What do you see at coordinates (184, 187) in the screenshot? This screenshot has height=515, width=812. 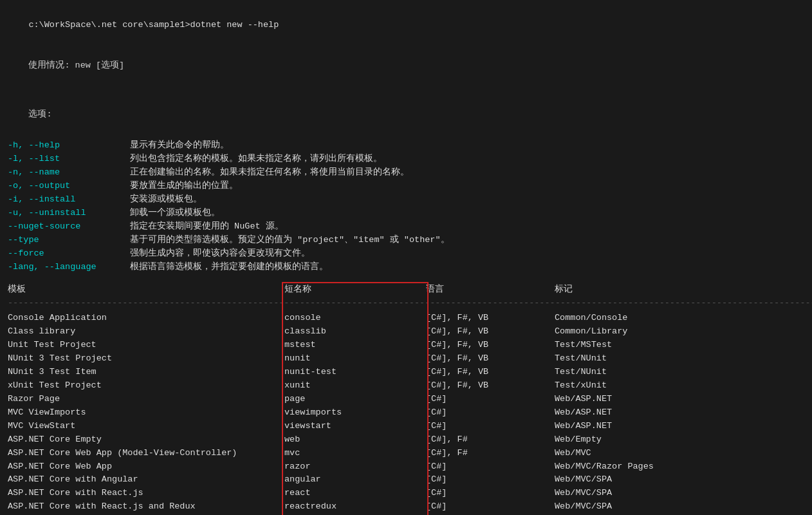 I see `option-desc: 要放置生成的输出的位置。` at bounding box center [184, 187].